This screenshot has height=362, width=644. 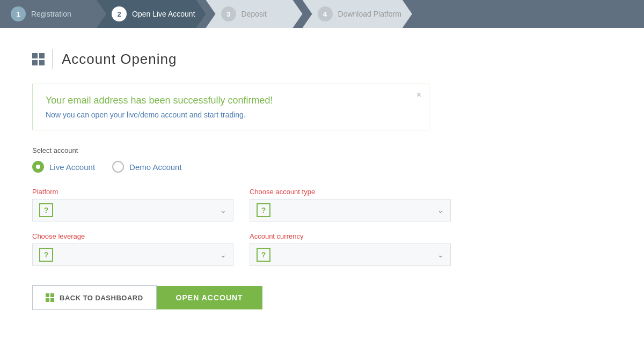 What do you see at coordinates (119, 14) in the screenshot?
I see `step-circle-2: 2` at bounding box center [119, 14].